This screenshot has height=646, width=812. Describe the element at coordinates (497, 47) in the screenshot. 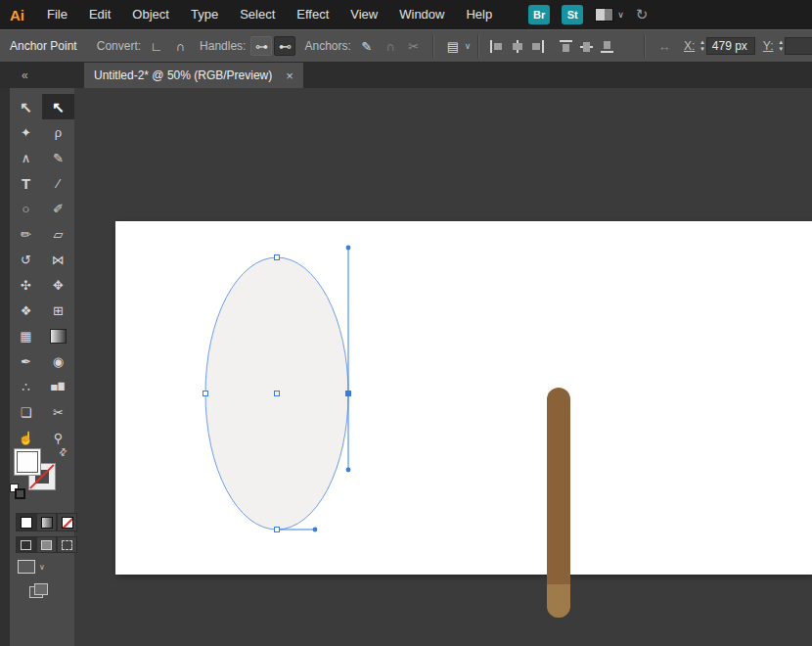

I see `align-left-button` at that location.